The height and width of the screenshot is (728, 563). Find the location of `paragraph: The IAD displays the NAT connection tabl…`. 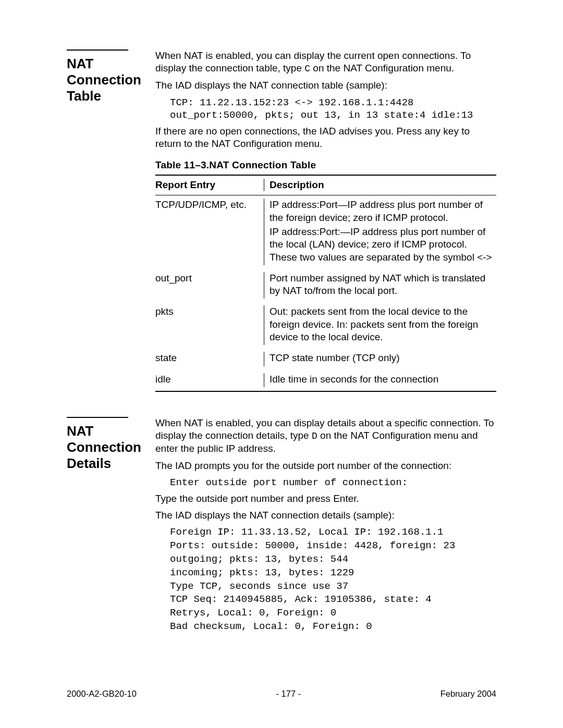

paragraph: The IAD displays the NAT connection tabl… is located at coordinates (326, 85).